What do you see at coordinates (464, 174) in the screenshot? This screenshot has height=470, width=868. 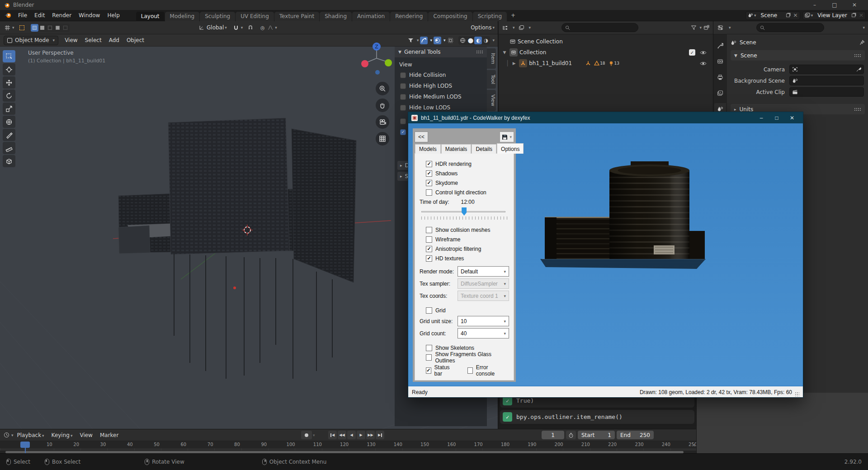 I see `check-shadows: Shadows` at bounding box center [464, 174].